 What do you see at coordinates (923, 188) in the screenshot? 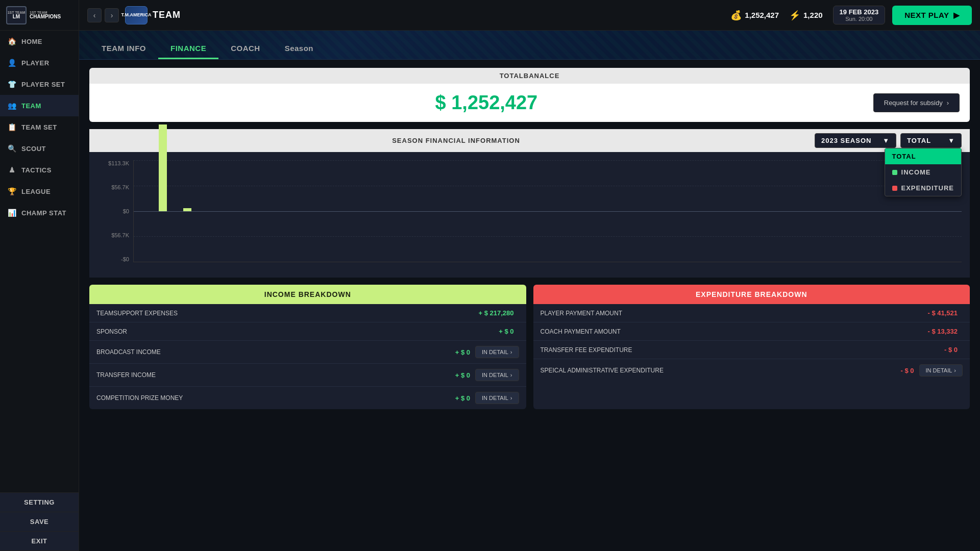
I see `dropdown-item-expenditure: EXPENDITURE` at bounding box center [923, 188].